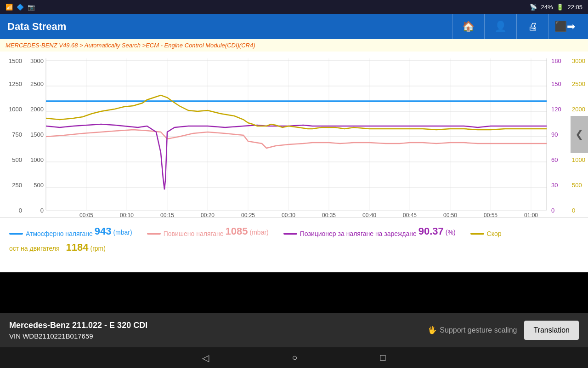 This screenshot has height=368, width=588. What do you see at coordinates (350, 234) in the screenshot?
I see `legend-positioner: Позиционер за налягане на зареждане` at bounding box center [350, 234].